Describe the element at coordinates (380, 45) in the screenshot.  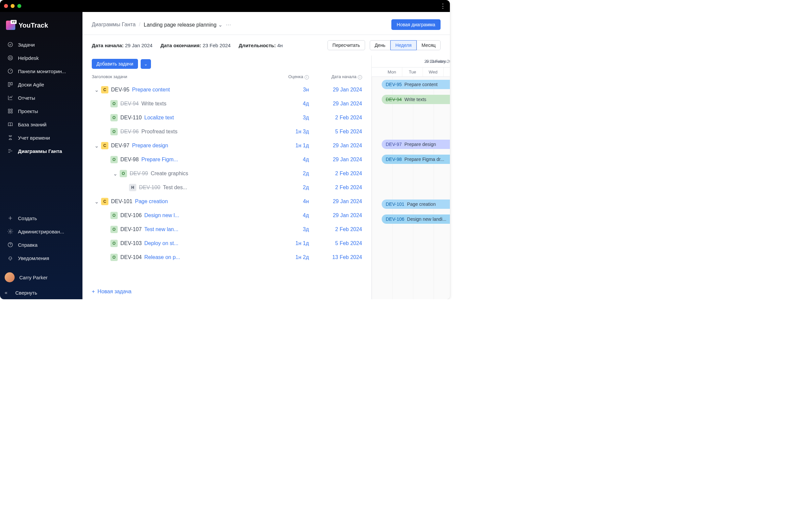
I see `view-day: День` at that location.